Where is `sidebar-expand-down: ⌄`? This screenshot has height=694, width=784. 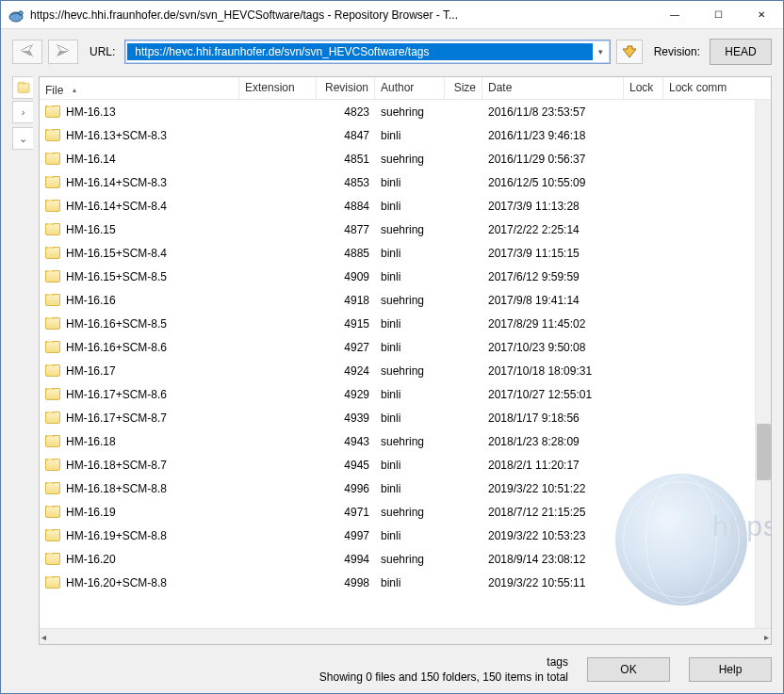 sidebar-expand-down: ⌄ is located at coordinates (23, 138).